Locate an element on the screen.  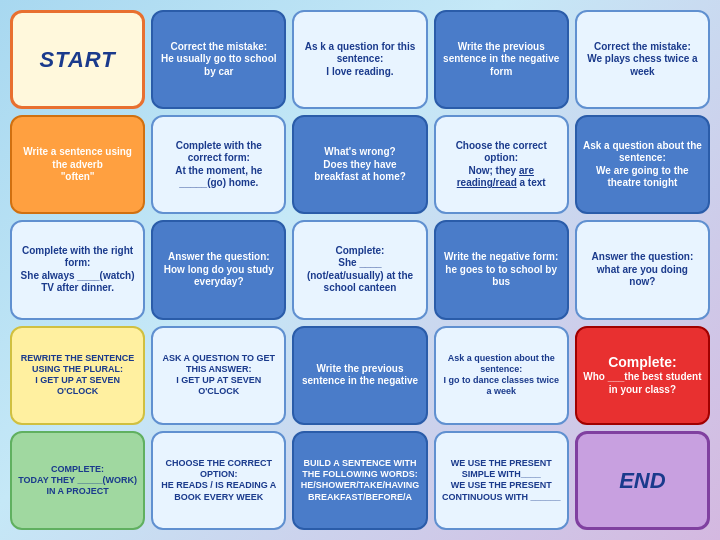
cell-r5c4-text: WE USE THE PRESENT SIMPLE WITH____WE USE… is located at coordinates (502, 480).